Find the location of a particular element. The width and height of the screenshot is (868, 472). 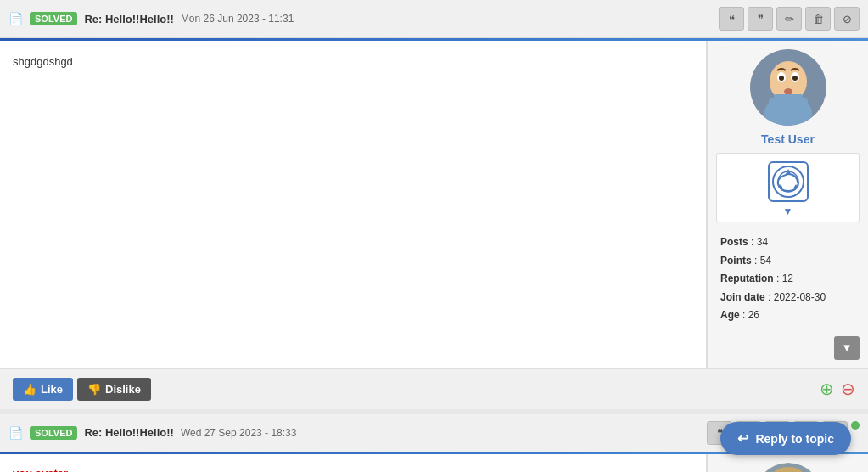

post-1-date: Mon 26 Jun 2023 - 11:31 is located at coordinates (238, 19).